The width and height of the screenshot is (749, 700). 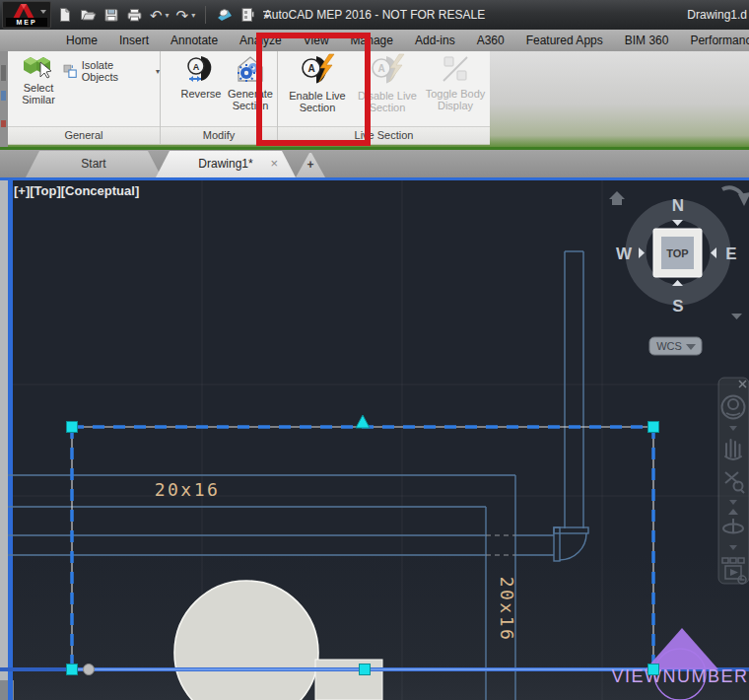 What do you see at coordinates (84, 135) in the screenshot?
I see `panel-label-general: General` at bounding box center [84, 135].